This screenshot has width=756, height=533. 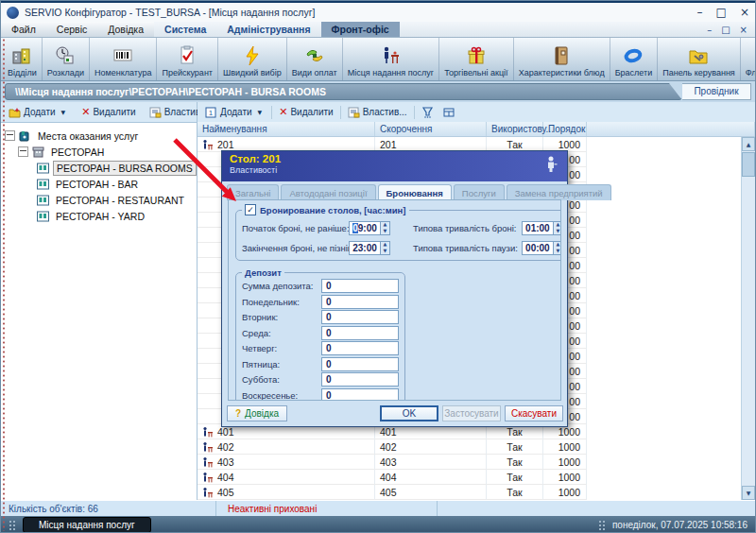 What do you see at coordinates (378, 508) in the screenshot?
I see `status-bar: Кількість об'єктів: 66 Неактивні прихова…` at bounding box center [378, 508].